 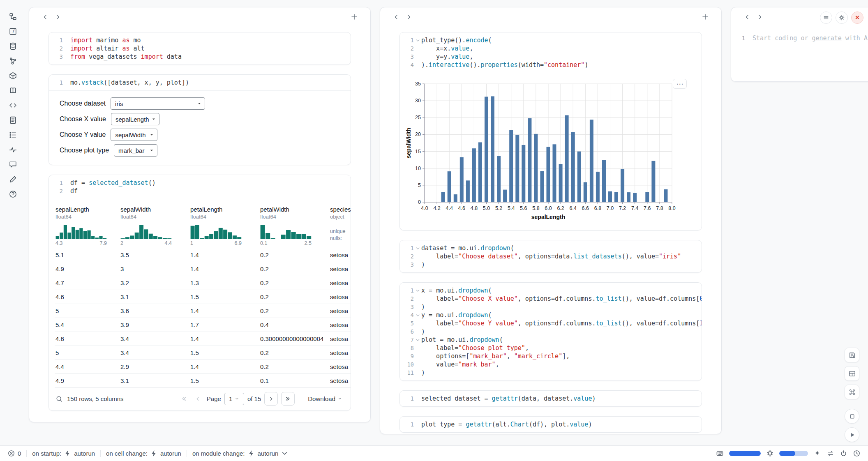 I want to click on column-header: sepalWidthfloat64, so click(x=155, y=213).